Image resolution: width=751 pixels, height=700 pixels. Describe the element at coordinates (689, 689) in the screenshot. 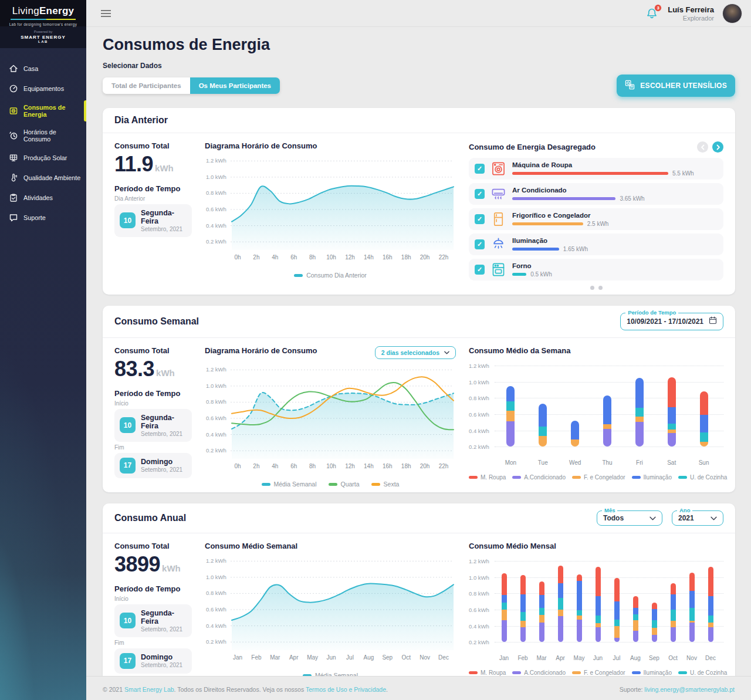

I see `support-email-link: living.energy@smartenergylab.pt` at that location.